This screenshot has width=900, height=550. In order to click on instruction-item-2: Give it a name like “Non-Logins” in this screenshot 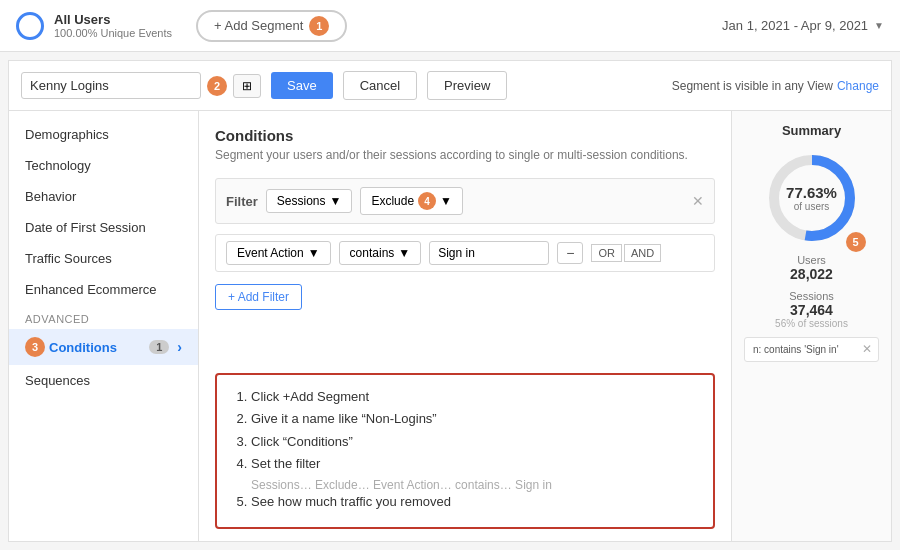, I will do `click(474, 419)`.